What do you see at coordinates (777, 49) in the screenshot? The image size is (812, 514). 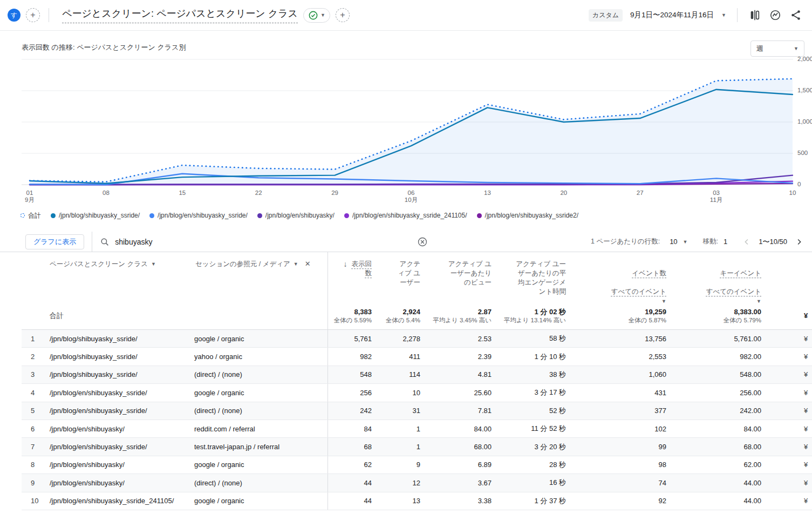 I see `granularity-select: 週 ▼` at bounding box center [777, 49].